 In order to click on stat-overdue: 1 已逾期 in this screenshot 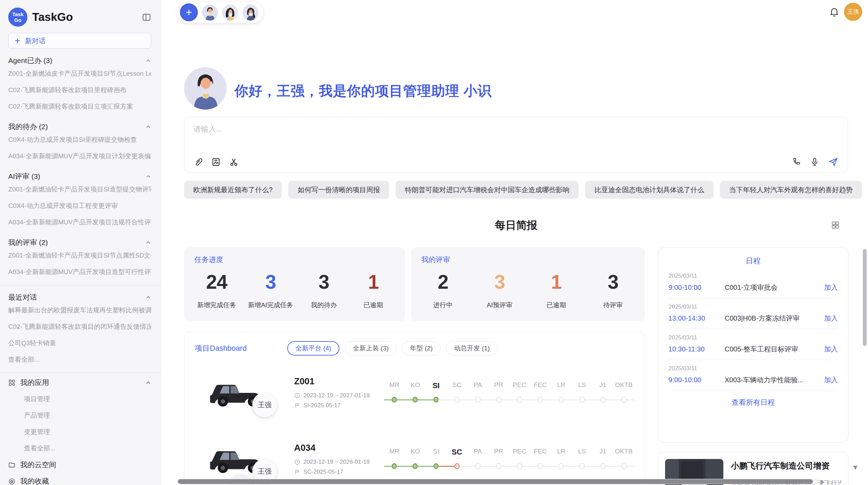, I will do `click(556, 290)`.